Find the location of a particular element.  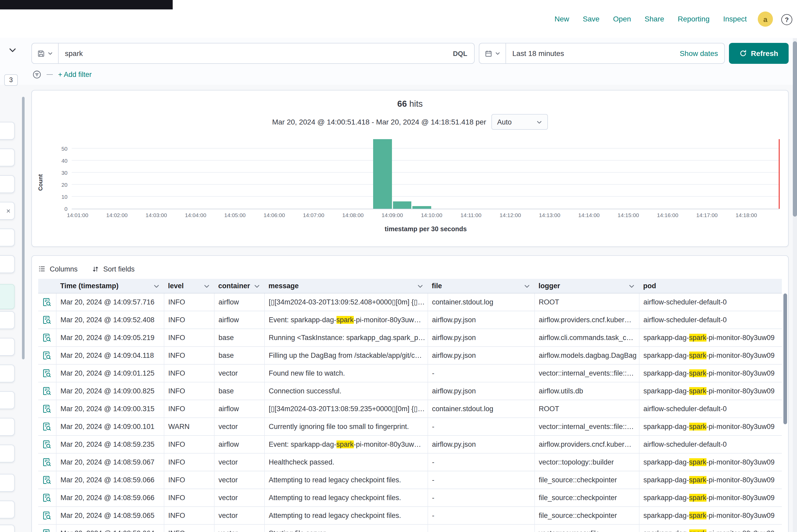

add-filter-button: + Add filter is located at coordinates (75, 74).